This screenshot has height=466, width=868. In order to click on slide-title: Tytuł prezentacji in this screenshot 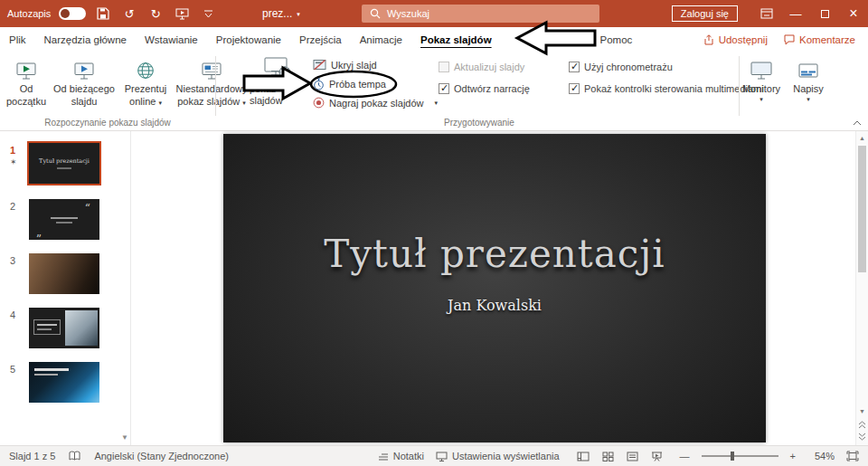, I will do `click(495, 253)`.